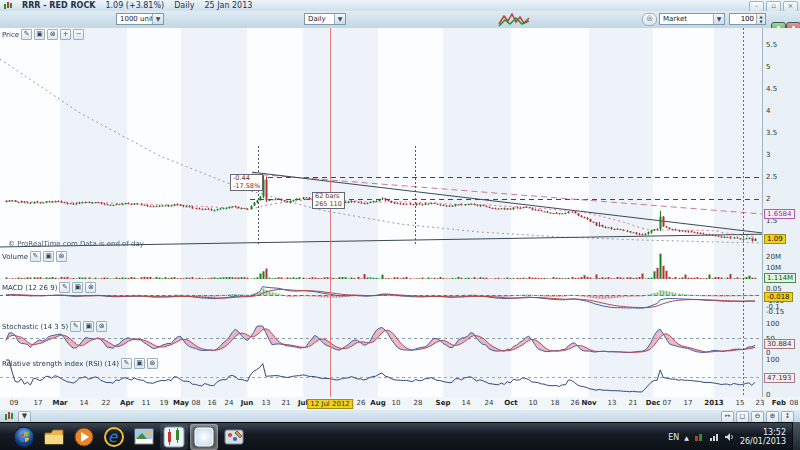  What do you see at coordinates (400, 416) in the screenshot?
I see `window-bottom-bar: ▼ ↔◻⊖⊕↕` at bounding box center [400, 416].